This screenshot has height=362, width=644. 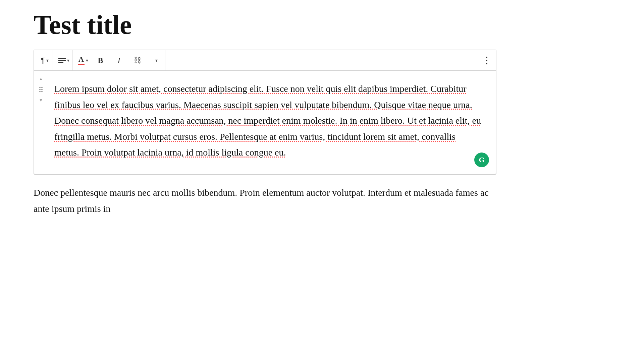 What do you see at coordinates (138, 60) in the screenshot?
I see `link-button: ⛓` at bounding box center [138, 60].